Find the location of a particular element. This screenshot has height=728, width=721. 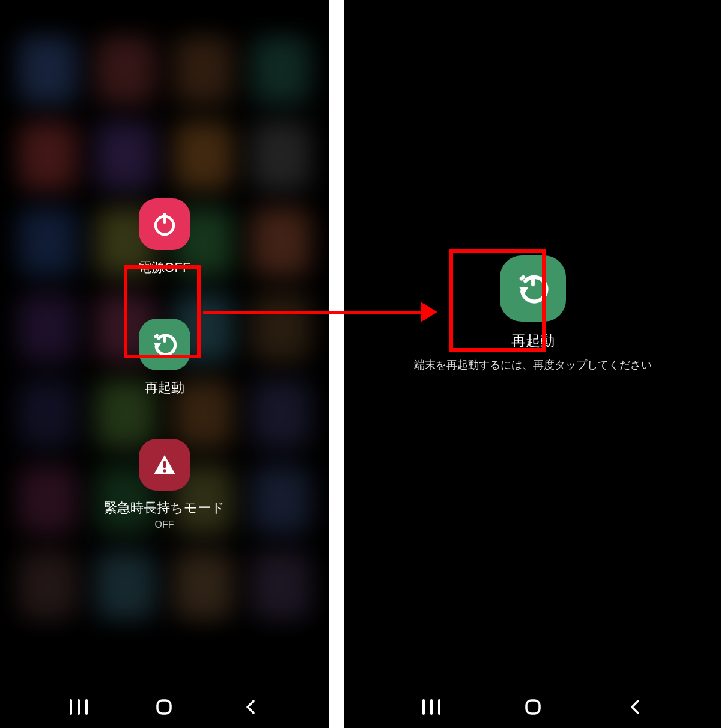

emergency-icon is located at coordinates (165, 465).